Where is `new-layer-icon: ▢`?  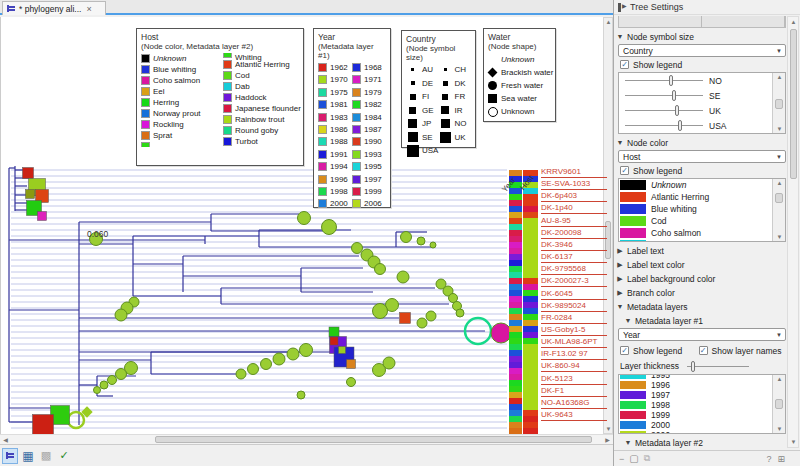 new-layer-icon: ▢ is located at coordinates (634, 458).